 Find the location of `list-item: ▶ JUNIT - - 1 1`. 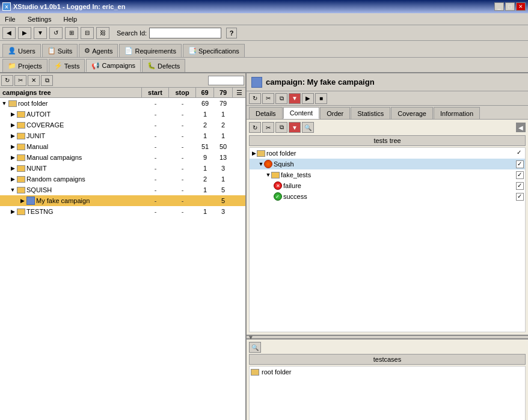

list-item: ▶ JUNIT - - 1 1 is located at coordinates (123, 136).